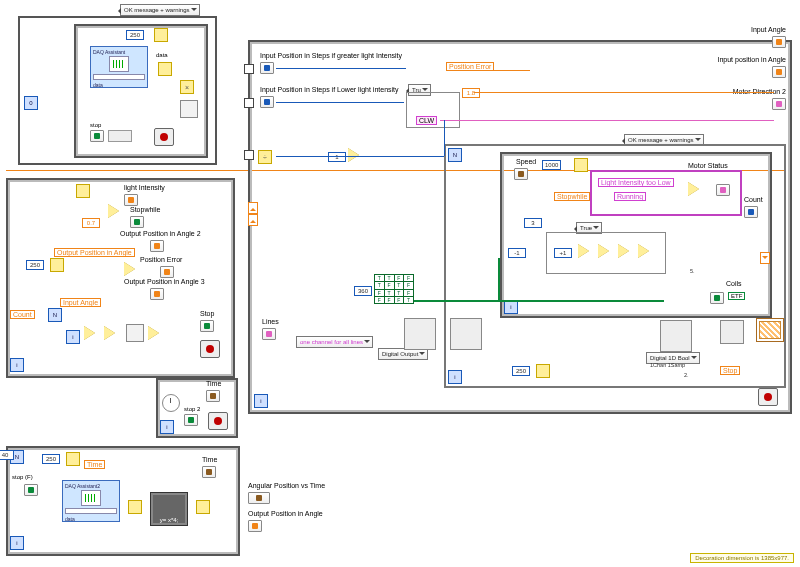 The image size is (800, 567). Describe the element at coordinates (171, 403) in the screenshot. I see `clock-icon` at that location.